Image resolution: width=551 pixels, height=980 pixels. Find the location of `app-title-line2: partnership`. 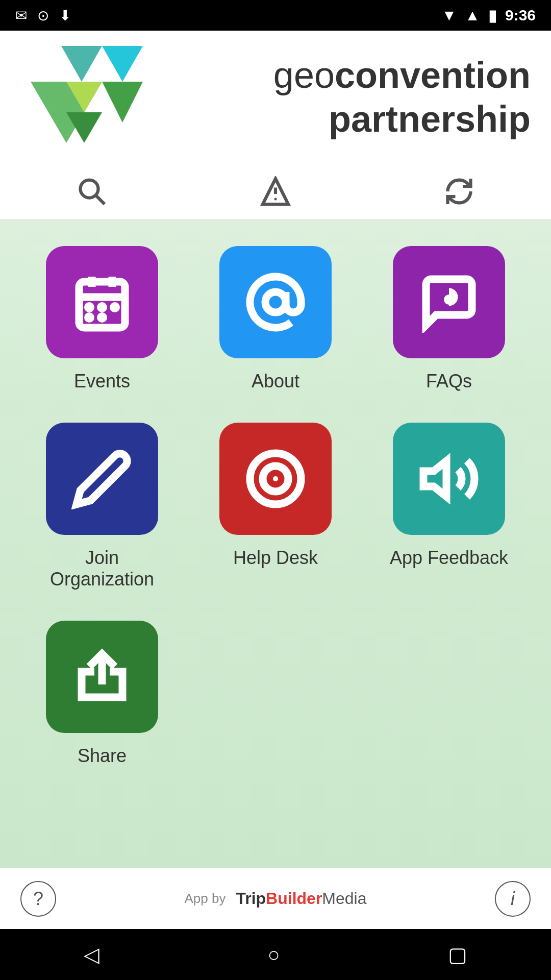

app-title-line2: partnership is located at coordinates (342, 119).